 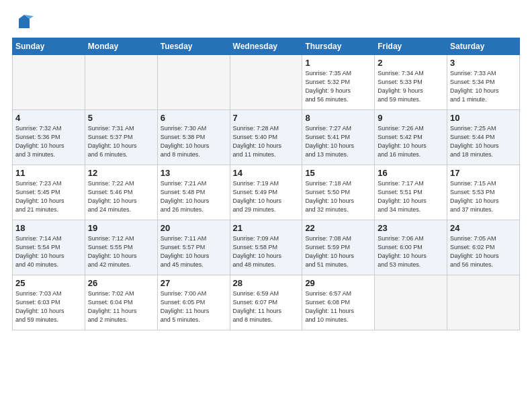 I want to click on day-number: 5, so click(x=121, y=118).